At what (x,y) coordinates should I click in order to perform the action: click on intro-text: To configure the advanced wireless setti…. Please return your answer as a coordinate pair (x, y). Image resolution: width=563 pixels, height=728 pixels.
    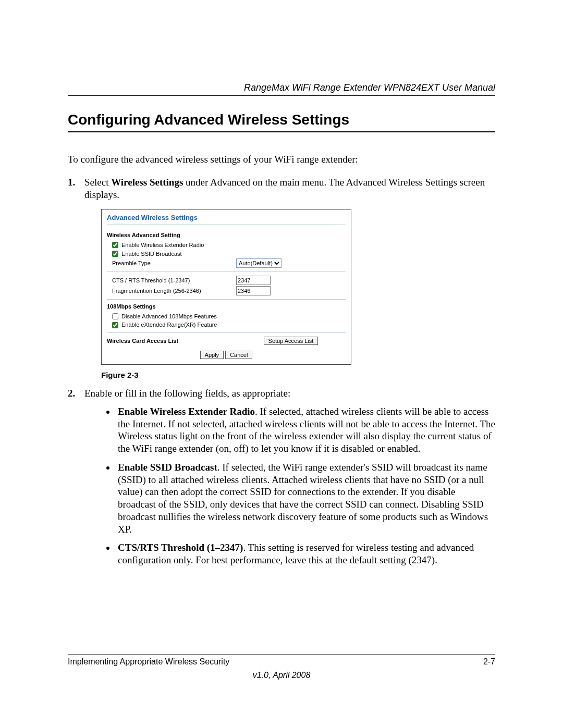
    Looking at the image, I should click on (282, 159).